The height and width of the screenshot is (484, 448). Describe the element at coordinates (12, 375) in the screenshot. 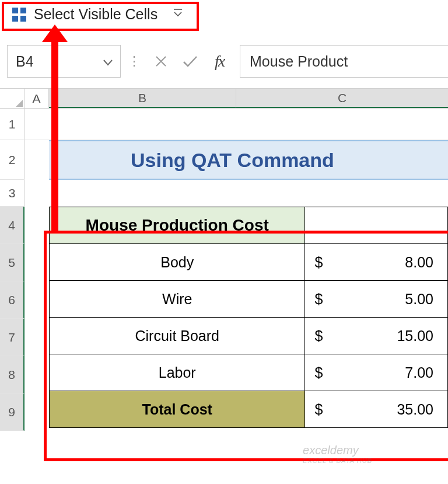

I see `row-header-8: 8` at that location.